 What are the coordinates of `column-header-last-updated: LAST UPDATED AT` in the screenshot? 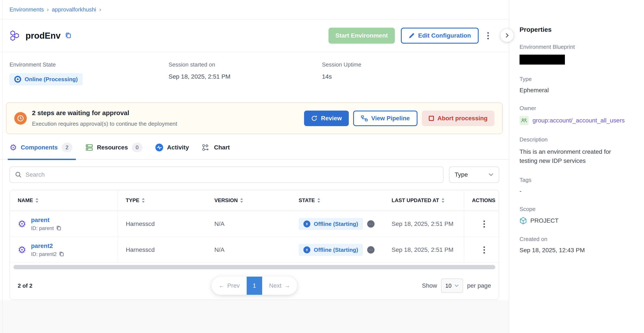 It's located at (424, 200).